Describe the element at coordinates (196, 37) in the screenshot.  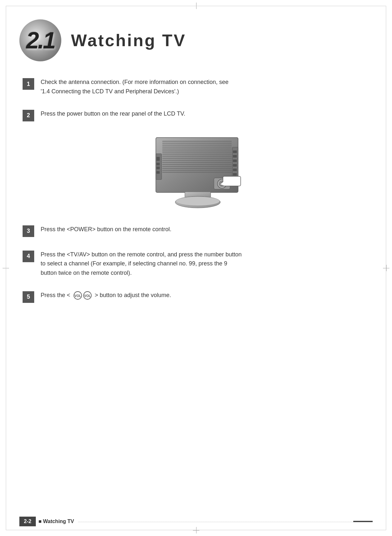
I see `header-section: 2.1 Watching TV` at that location.